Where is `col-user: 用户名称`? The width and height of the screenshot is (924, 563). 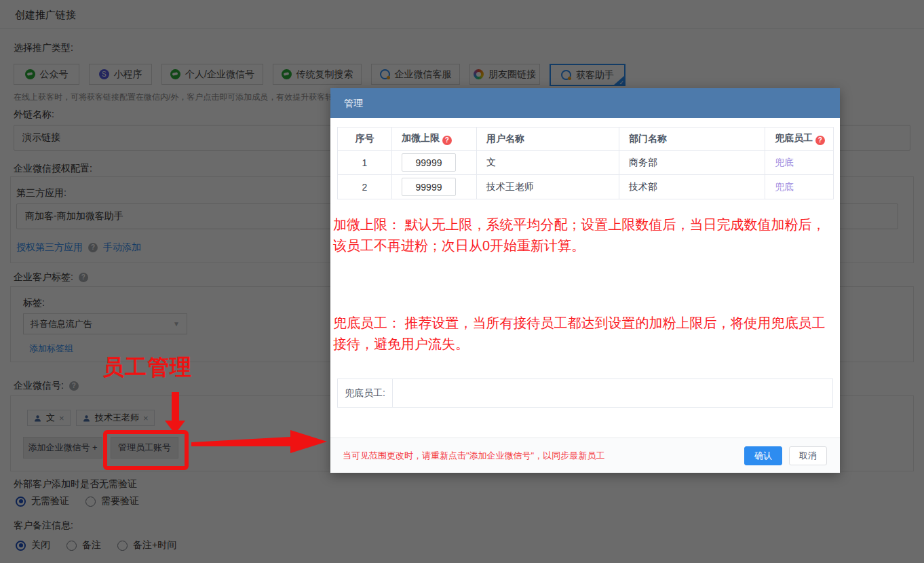
col-user: 用户名称 is located at coordinates (548, 139).